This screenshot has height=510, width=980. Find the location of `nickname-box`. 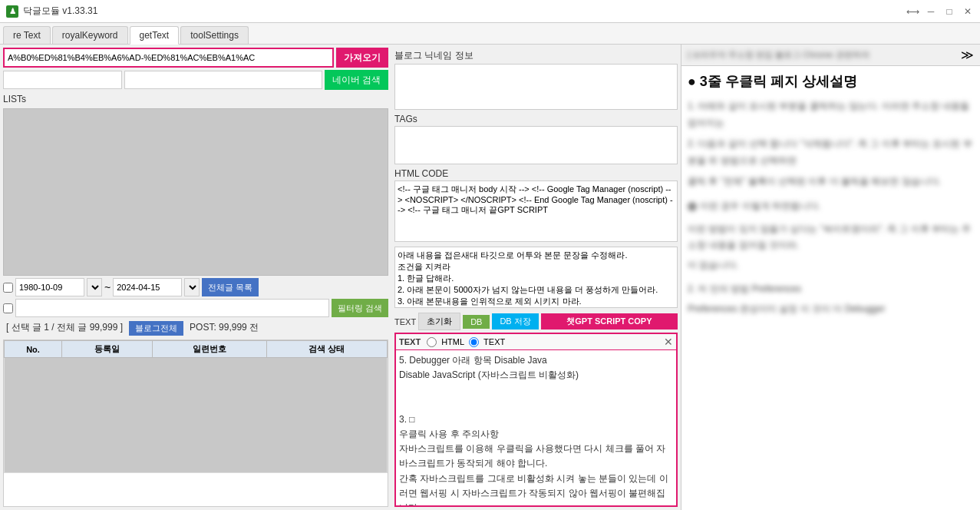

nickname-box is located at coordinates (536, 87).